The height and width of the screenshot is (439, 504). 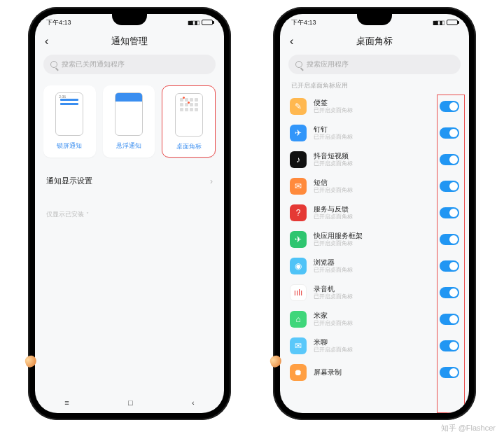 What do you see at coordinates (373, 183) in the screenshot?
I see `app-name: 短信` at bounding box center [373, 183].